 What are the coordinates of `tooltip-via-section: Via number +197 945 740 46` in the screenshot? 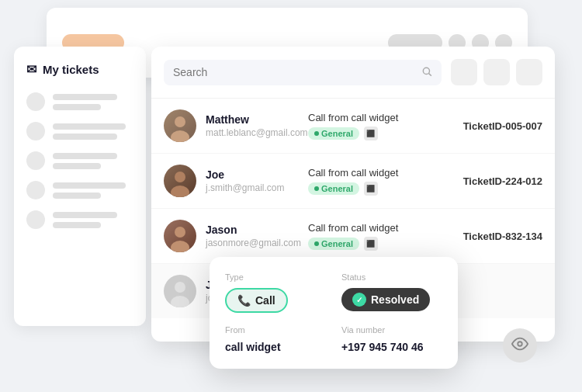 It's located at (392, 339).